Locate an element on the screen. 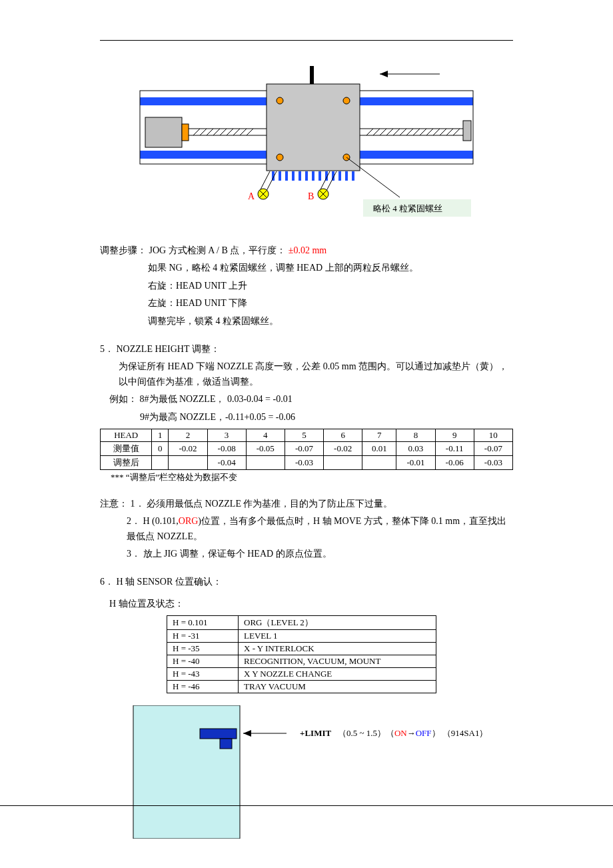 Image resolution: width=613 pixels, height=868 pixels. note-2-org: ORG is located at coordinates (189, 521).